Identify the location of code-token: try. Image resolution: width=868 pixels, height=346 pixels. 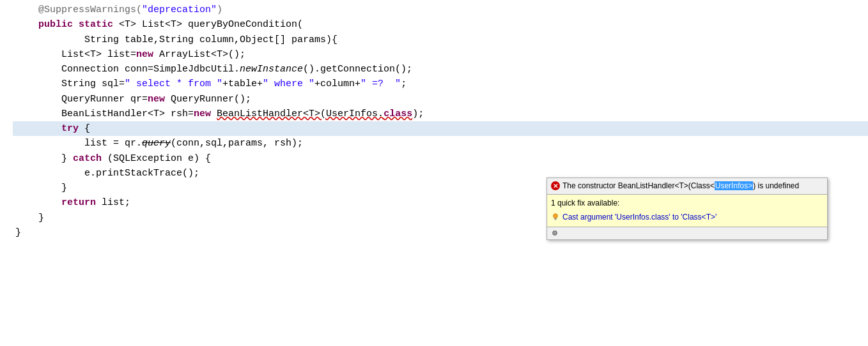
(70, 129).